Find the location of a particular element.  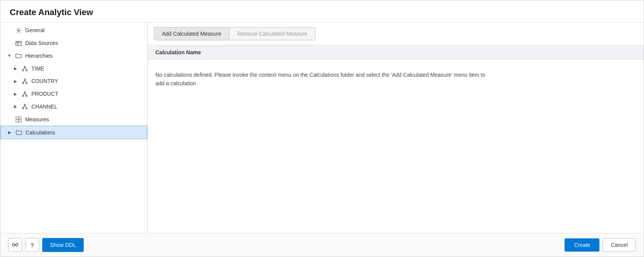

hierarchy-icon-time is located at coordinates (25, 68).